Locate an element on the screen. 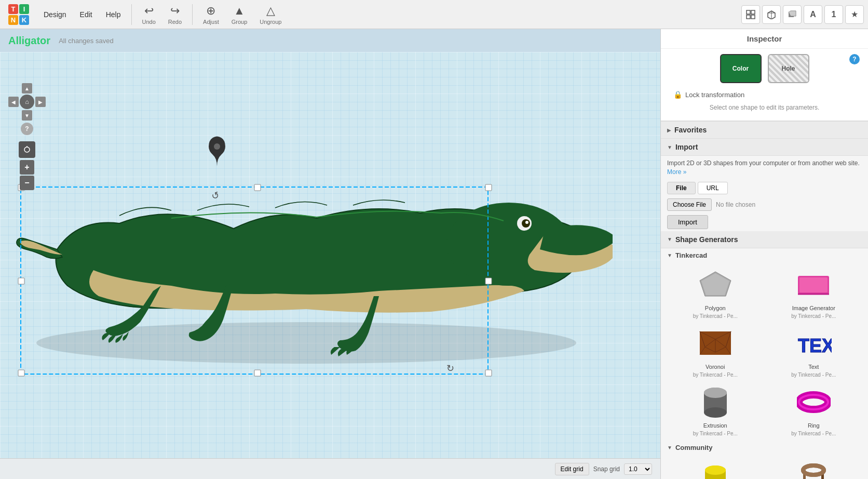 This screenshot has height=479, width=868. nav-down-button: ▼ is located at coordinates (27, 115).